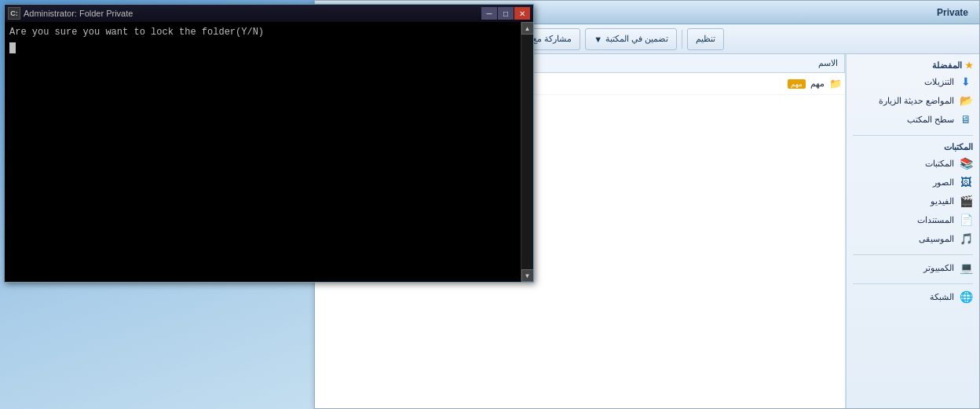  I want to click on sidebar-documents-label: المستندات, so click(936, 220).